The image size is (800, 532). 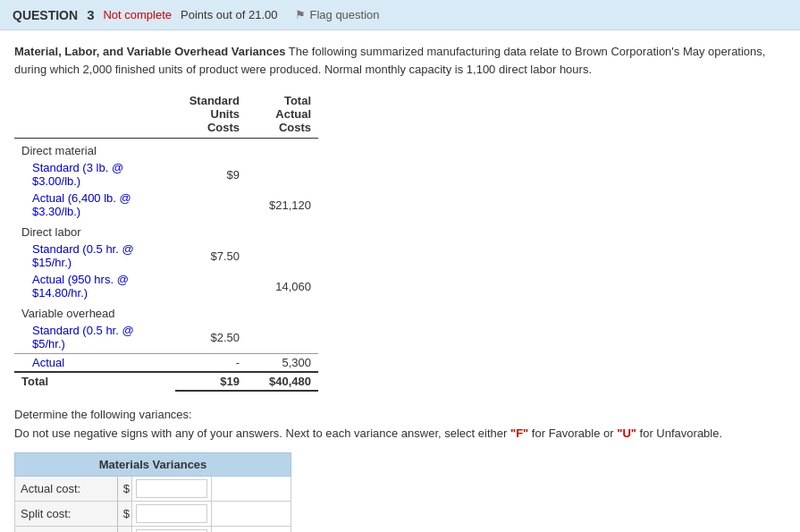 I want to click on question-header: QUESTION 3 Not complete Points out of 21…, so click(x=400, y=15).